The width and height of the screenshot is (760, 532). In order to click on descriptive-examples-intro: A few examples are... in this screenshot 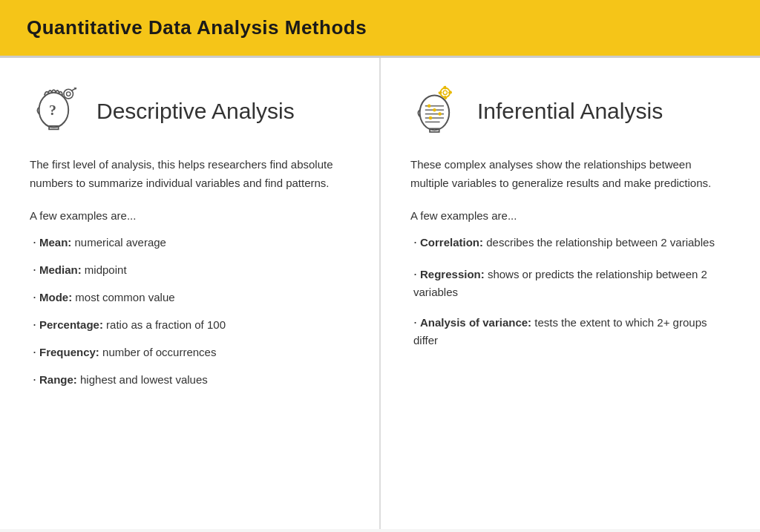, I will do `click(190, 215)`.